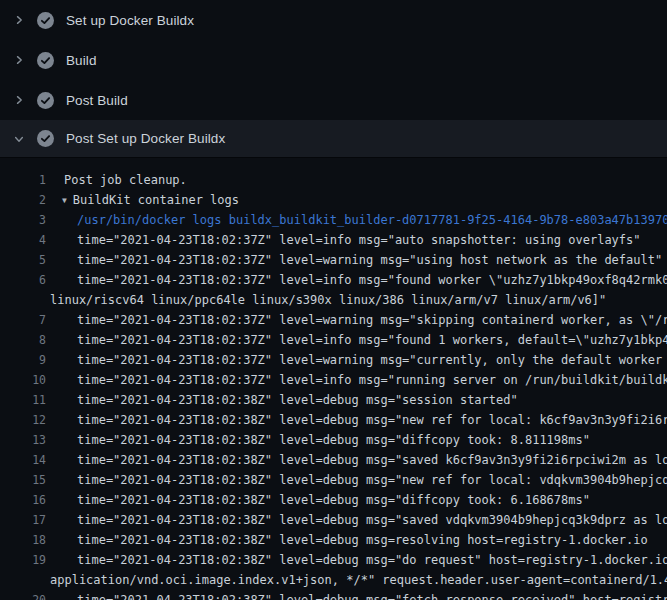  What do you see at coordinates (334, 520) in the screenshot?
I see `log-line: 17time="2021-04-23T18:02:38Z" level=debu…` at bounding box center [334, 520].